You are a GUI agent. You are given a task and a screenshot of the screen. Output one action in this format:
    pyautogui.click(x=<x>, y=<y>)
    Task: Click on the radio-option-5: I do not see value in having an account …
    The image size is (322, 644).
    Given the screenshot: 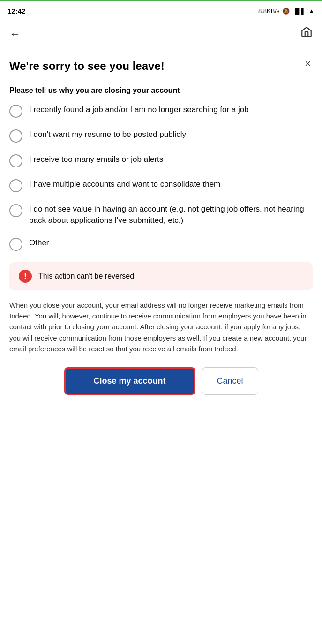 What is the action you would take?
    pyautogui.click(x=161, y=215)
    